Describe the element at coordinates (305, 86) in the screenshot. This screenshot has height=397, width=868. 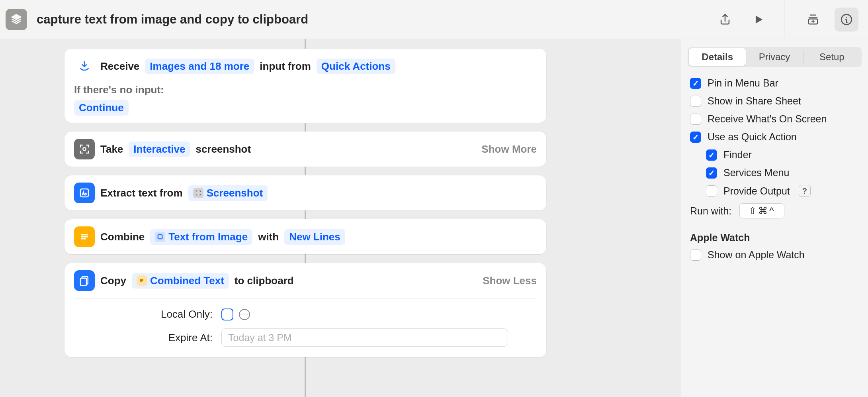
I see `action-receive-input: Receive Images and 18 more input from Qu…` at that location.